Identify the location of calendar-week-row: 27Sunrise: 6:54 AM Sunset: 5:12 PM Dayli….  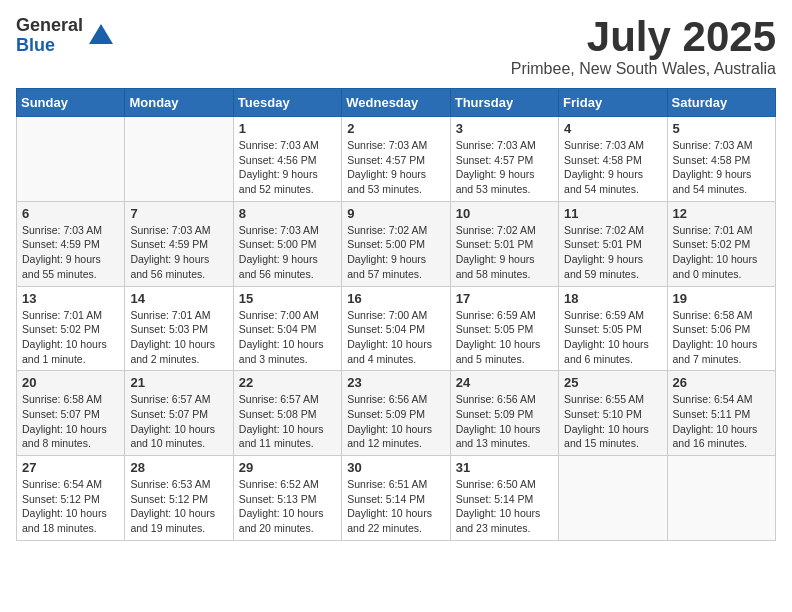
(396, 498).